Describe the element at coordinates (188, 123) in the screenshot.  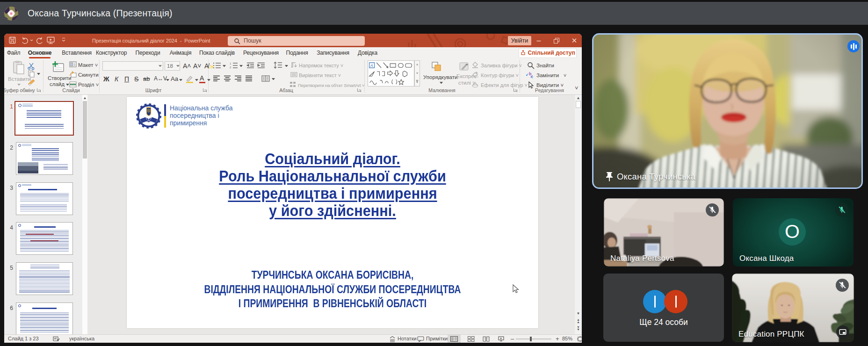
I see `svg-text: примирення` at that location.